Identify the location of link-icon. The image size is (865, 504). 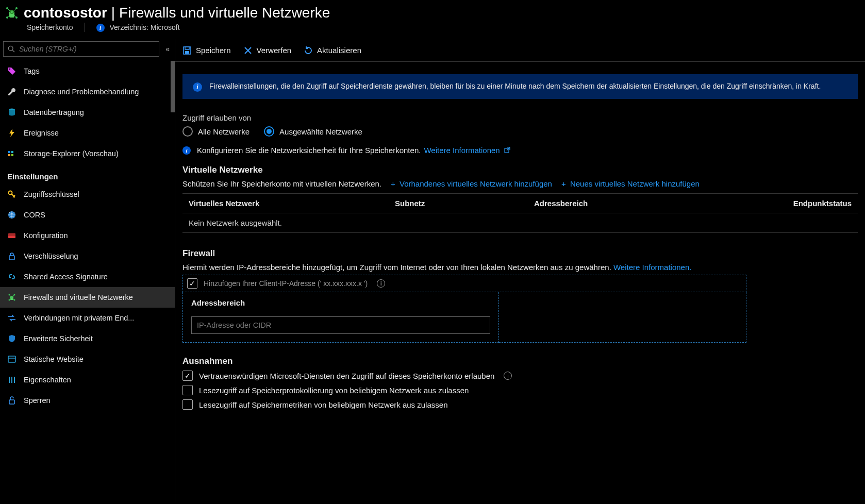
(12, 277).